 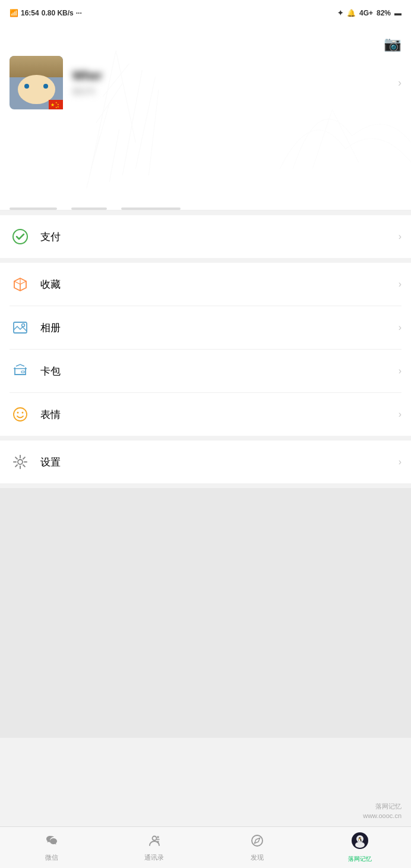 What do you see at coordinates (220, 328) in the screenshot?
I see `album-label: 相册` at bounding box center [220, 328].